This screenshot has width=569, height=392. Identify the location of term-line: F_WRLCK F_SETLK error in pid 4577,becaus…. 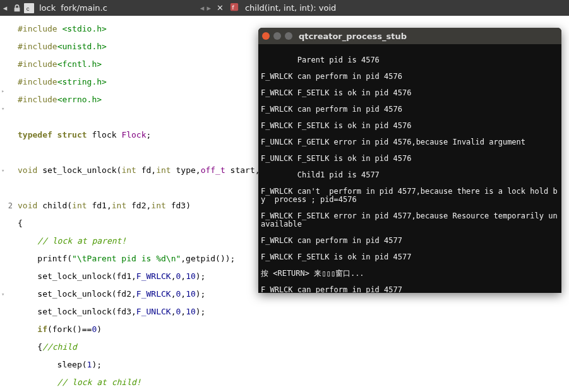
(410, 220).